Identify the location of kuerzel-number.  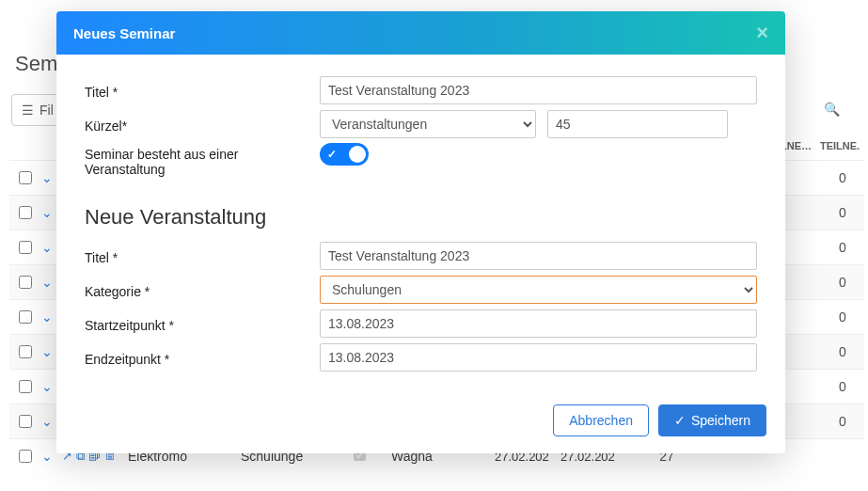
(638, 124).